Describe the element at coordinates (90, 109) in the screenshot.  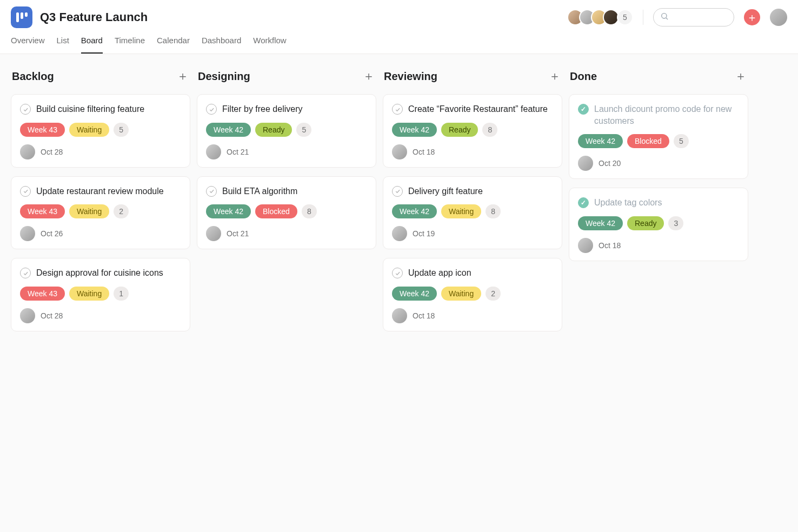
I see `card-title: Build cuisine filtering feature` at that location.